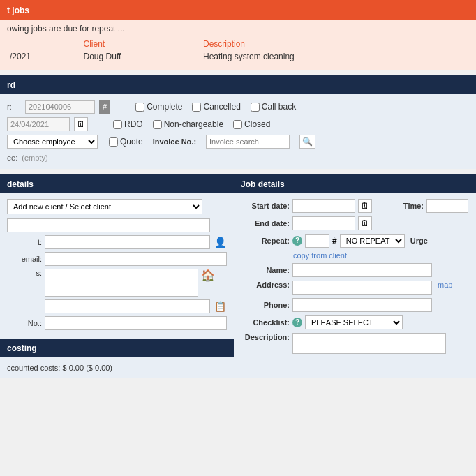 This screenshot has height=476, width=476. I want to click on map-link: map, so click(445, 285).